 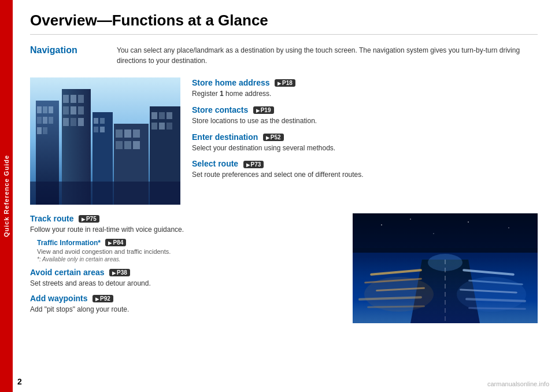 I want to click on feature-title-enter-destination: Enter destination, so click(x=225, y=137).